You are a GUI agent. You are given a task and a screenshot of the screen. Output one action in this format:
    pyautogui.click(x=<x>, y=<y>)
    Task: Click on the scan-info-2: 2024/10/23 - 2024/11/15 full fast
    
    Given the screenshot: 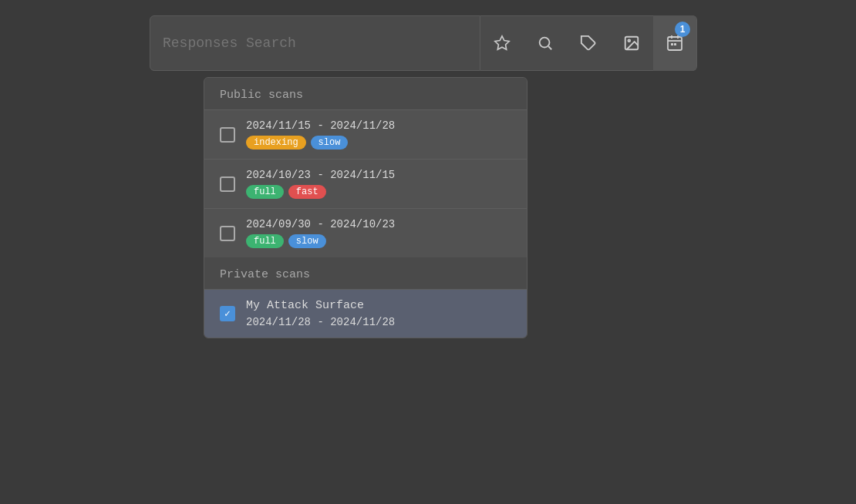 What is the action you would take?
    pyautogui.click(x=321, y=183)
    